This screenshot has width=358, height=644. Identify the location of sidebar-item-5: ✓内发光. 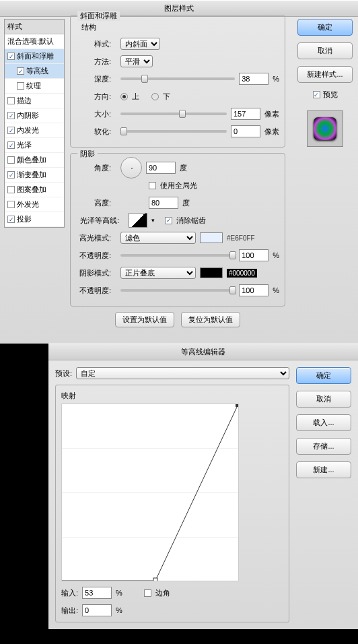
(34, 131).